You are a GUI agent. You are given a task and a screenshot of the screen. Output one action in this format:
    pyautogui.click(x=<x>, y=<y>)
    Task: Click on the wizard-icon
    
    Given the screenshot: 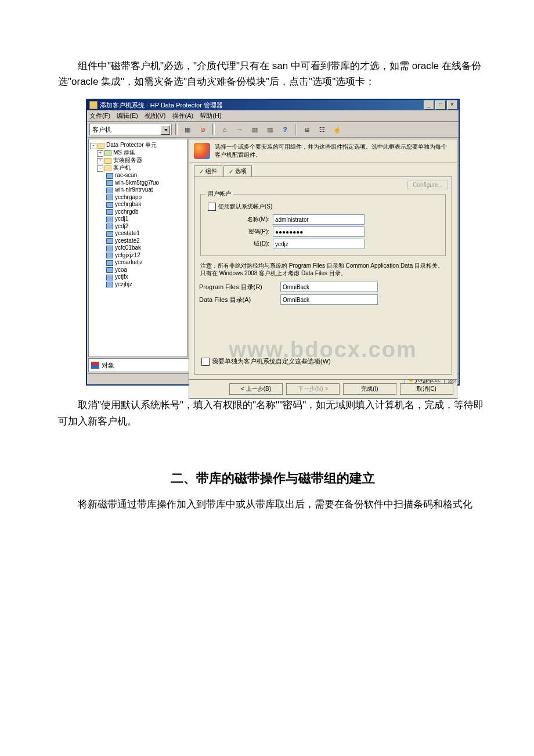 What is the action you would take?
    pyautogui.click(x=202, y=151)
    